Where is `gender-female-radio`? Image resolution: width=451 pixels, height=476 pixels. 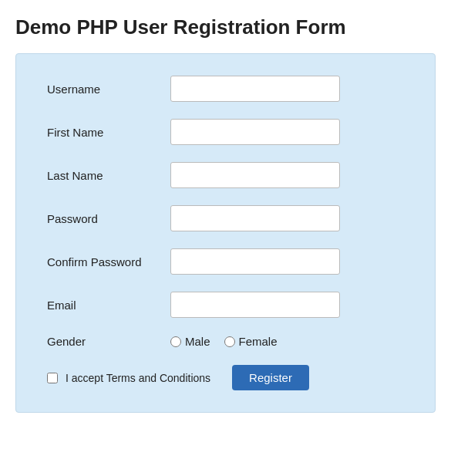
gender-female-radio is located at coordinates (230, 342).